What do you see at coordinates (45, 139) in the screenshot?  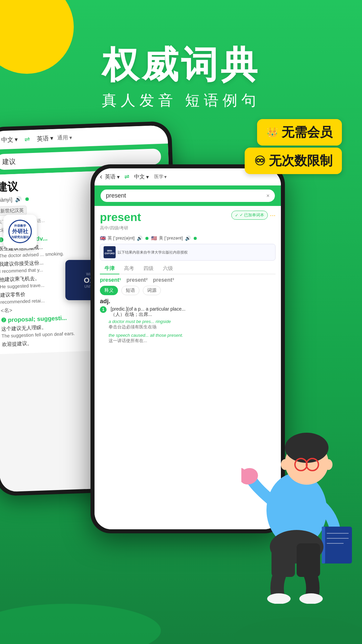 I see `lang-to-selector: 英语 ▾` at bounding box center [45, 139].